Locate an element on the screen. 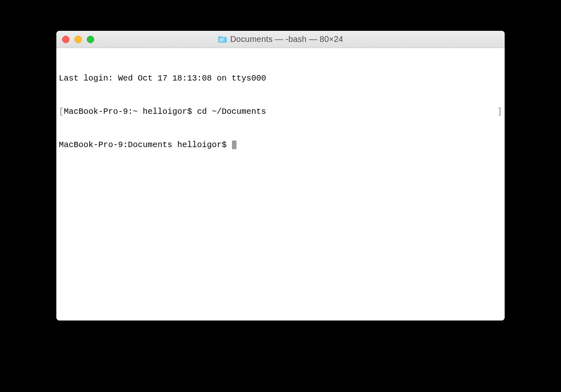 The height and width of the screenshot is (392, 561). window-title: Documents — -bash — 80×24 is located at coordinates (287, 39).